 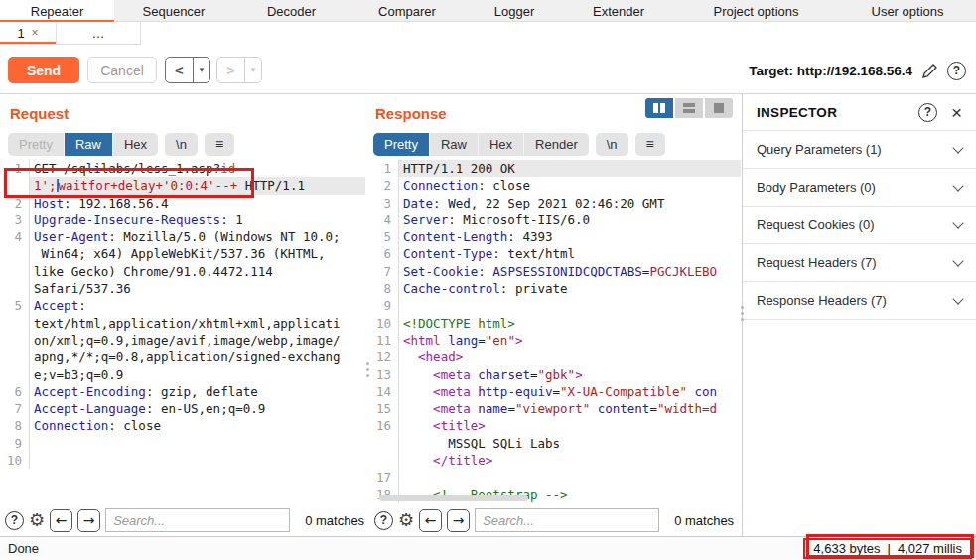 I want to click on code-line: 5Accept:, so click(x=183, y=306).